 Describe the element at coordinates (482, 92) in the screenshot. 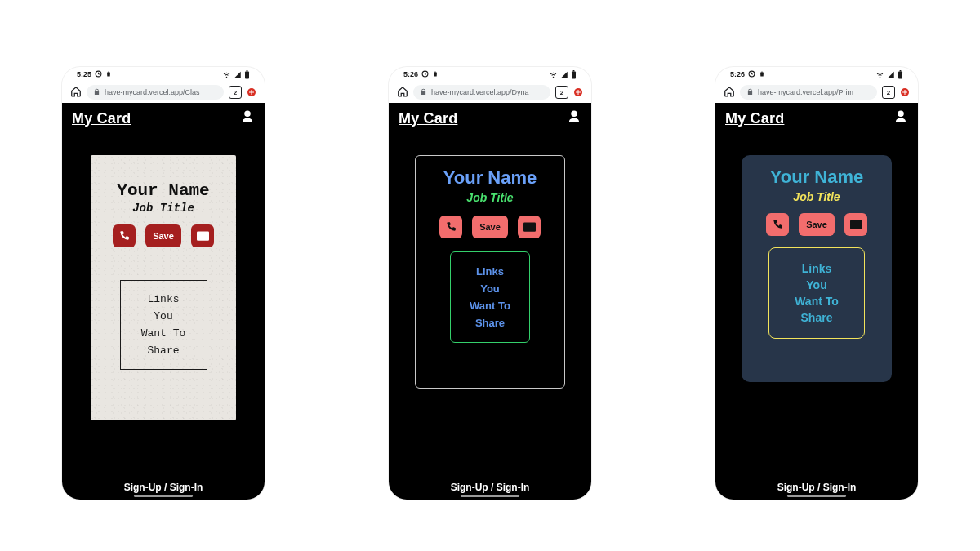

I see `url-bar: have-mycard.vercel.app/Dyna` at that location.